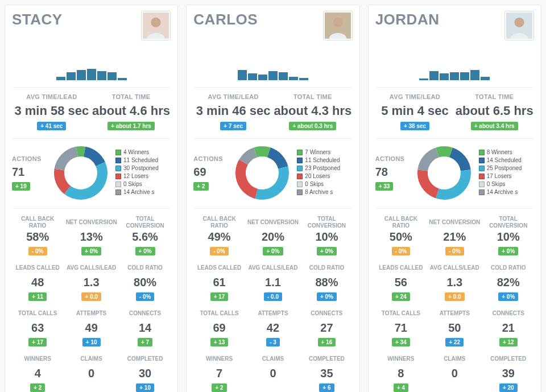 Image resolution: width=546 pixels, height=392 pixels. I want to click on metric-cell: ATTEMPTS 50+ 22, so click(454, 327).